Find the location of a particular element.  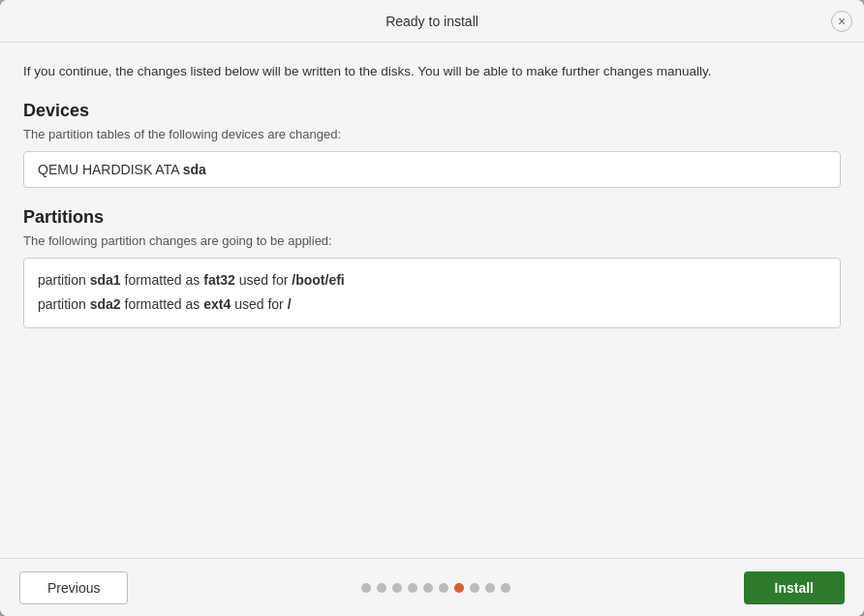

partition-entry-1: partition sda1 formatted as fat32 used f… is located at coordinates (432, 281).